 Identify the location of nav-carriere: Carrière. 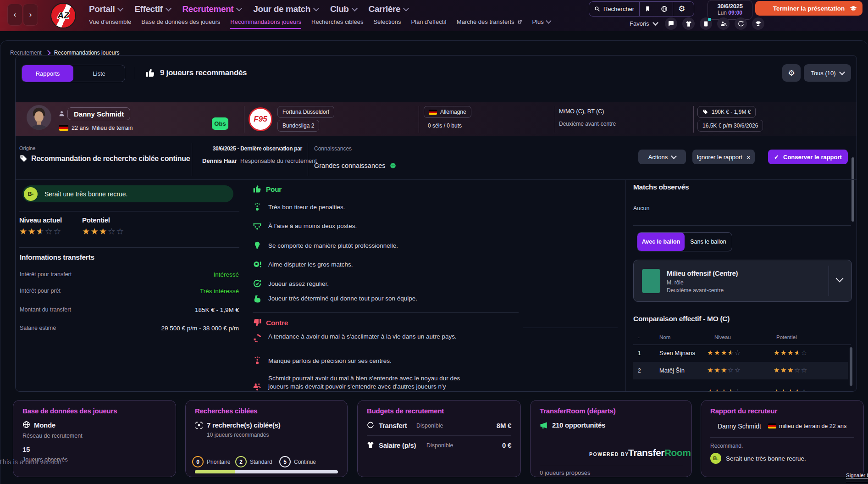
(389, 9).